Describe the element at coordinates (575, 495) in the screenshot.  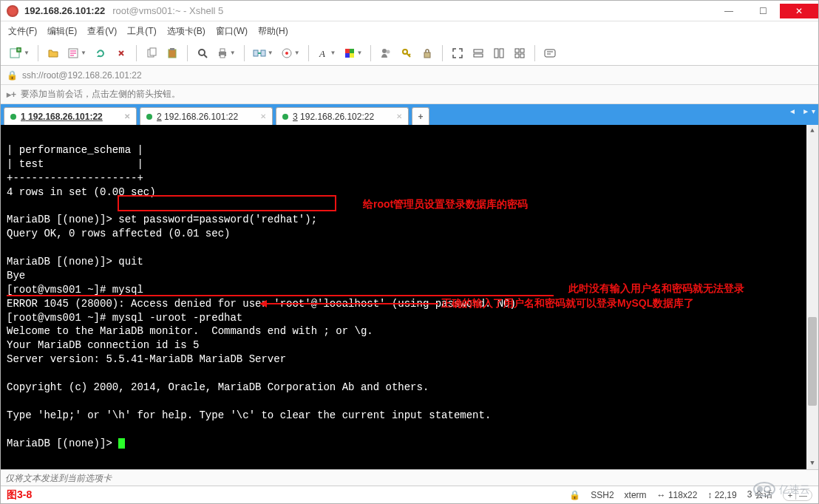
I see `status-lock-icon: 🔒` at that location.